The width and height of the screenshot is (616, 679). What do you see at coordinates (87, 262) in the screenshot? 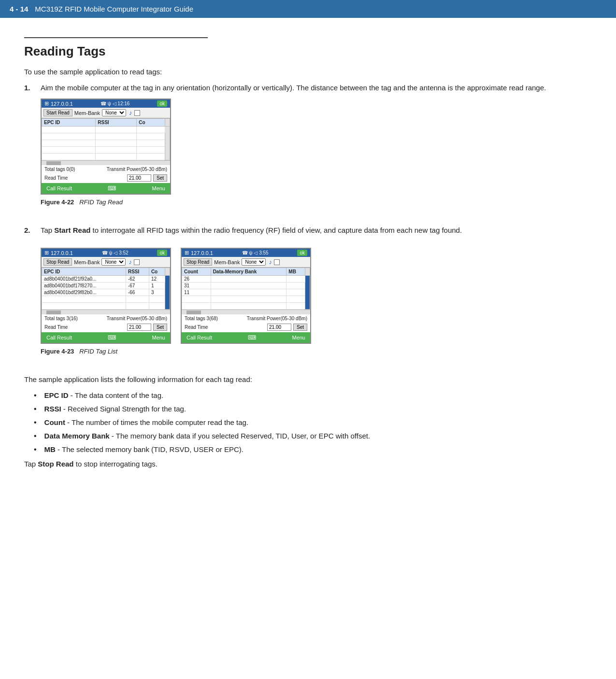
I see `screen2-membank-label: Mem-Bank` at bounding box center [87, 262].